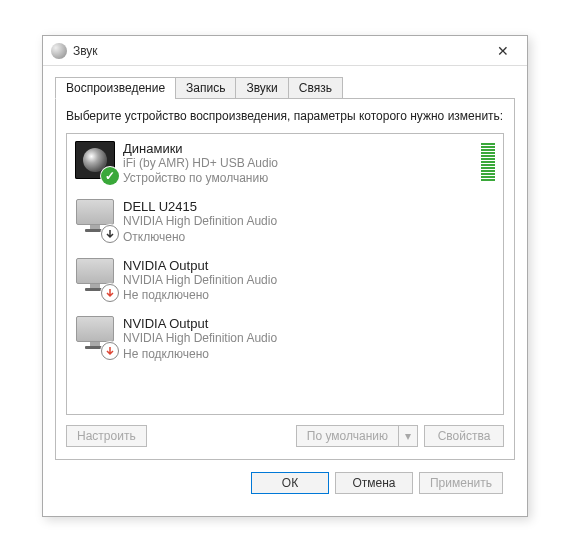 The image size is (570, 545). I want to click on instruction-text: Выберите устройство воспроизведения, пар…, so click(285, 117).